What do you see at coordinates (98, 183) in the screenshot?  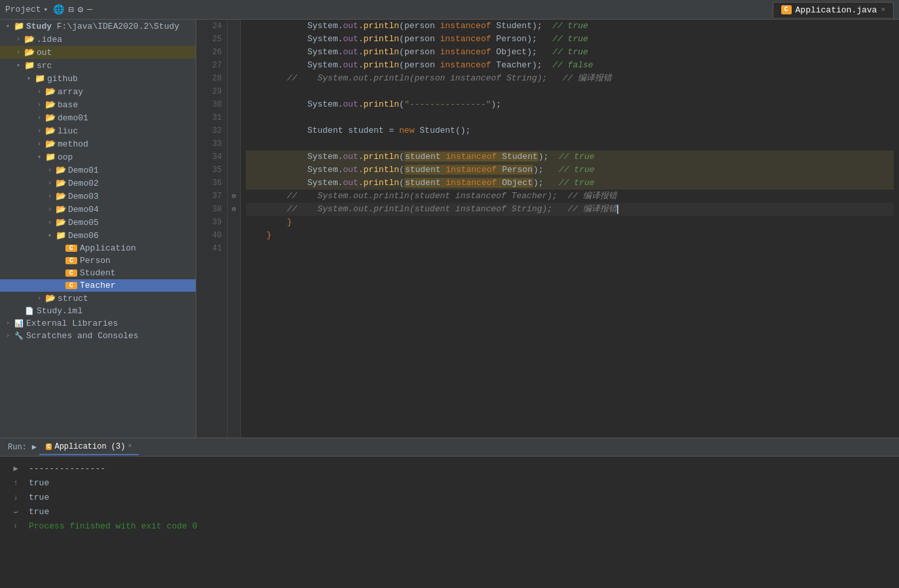 I see `tree-item-Demo02: › 📂 Demo02` at bounding box center [98, 183].